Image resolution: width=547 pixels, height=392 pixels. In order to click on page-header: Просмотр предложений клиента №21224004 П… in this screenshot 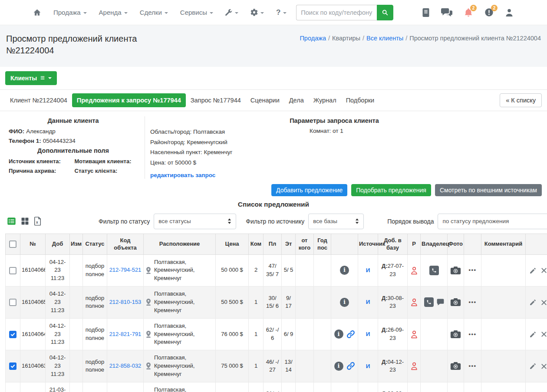, I will do `click(274, 46)`.